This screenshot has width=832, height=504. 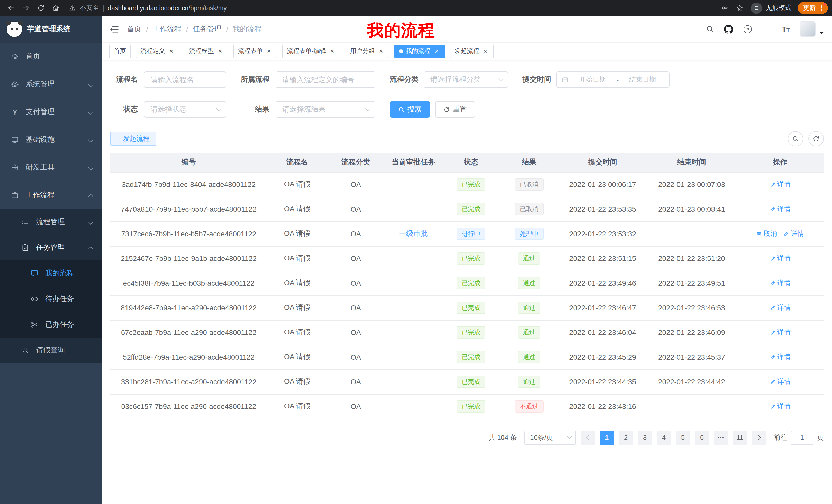 I want to click on tab-tag: 首页, so click(x=120, y=51).